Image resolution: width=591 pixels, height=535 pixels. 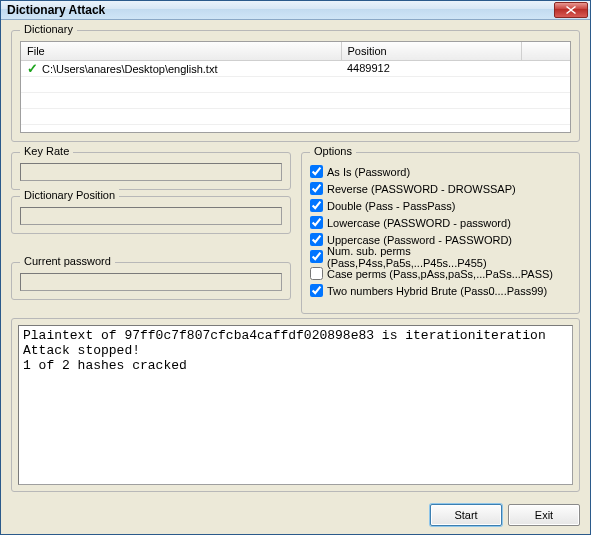 What do you see at coordinates (422, 189) in the screenshot?
I see `option-label: Reverse (PASSWORD - DROWSSAP)` at bounding box center [422, 189].